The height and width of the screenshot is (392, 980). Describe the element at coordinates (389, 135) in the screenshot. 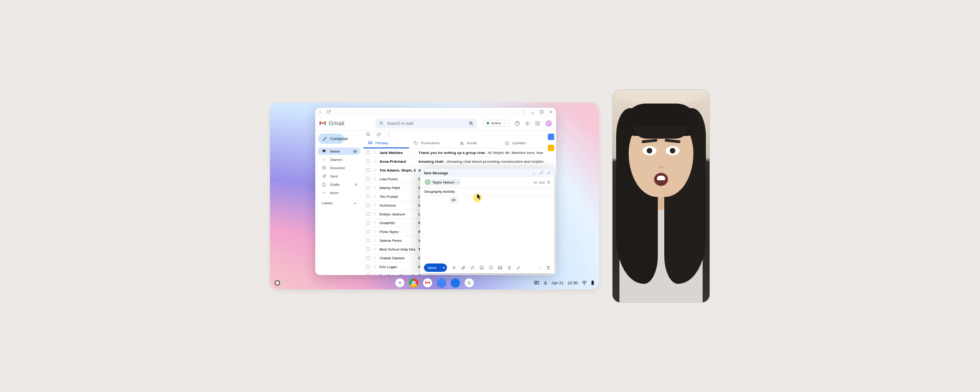

I see `more-icon` at that location.